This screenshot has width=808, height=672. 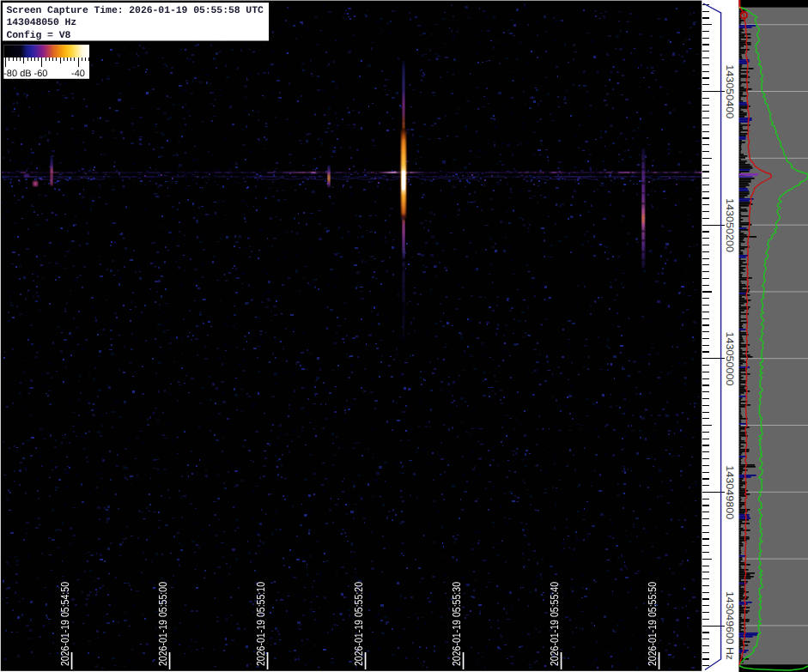 I want to click on svg-text: 2026-01-19 05:55:00, so click(x=163, y=624).